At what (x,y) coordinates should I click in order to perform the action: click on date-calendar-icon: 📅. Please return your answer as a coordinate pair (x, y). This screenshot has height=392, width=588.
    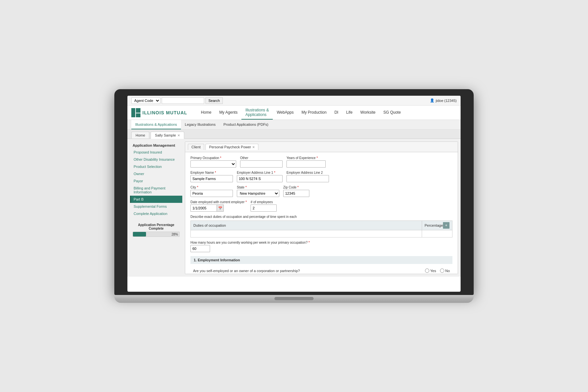
    Looking at the image, I should click on (220, 208).